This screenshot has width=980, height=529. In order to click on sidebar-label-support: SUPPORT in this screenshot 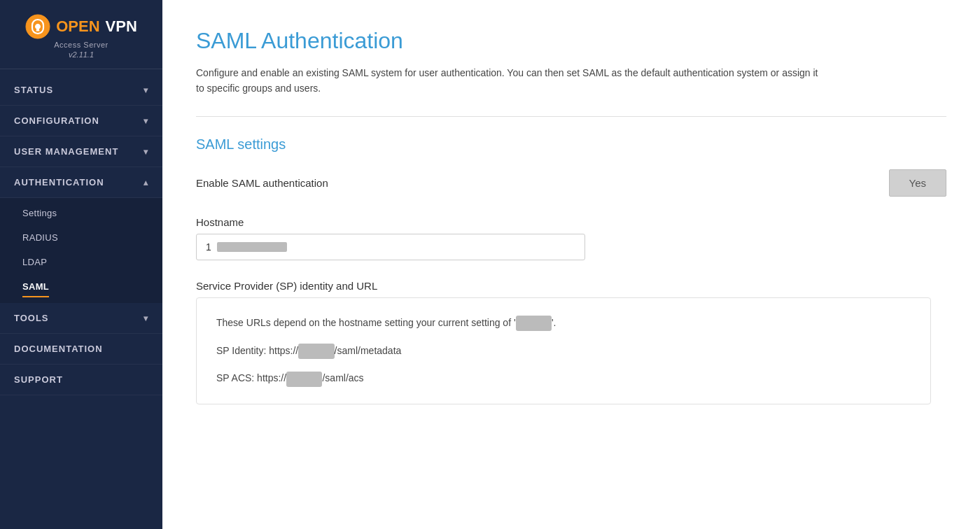, I will do `click(38, 379)`.